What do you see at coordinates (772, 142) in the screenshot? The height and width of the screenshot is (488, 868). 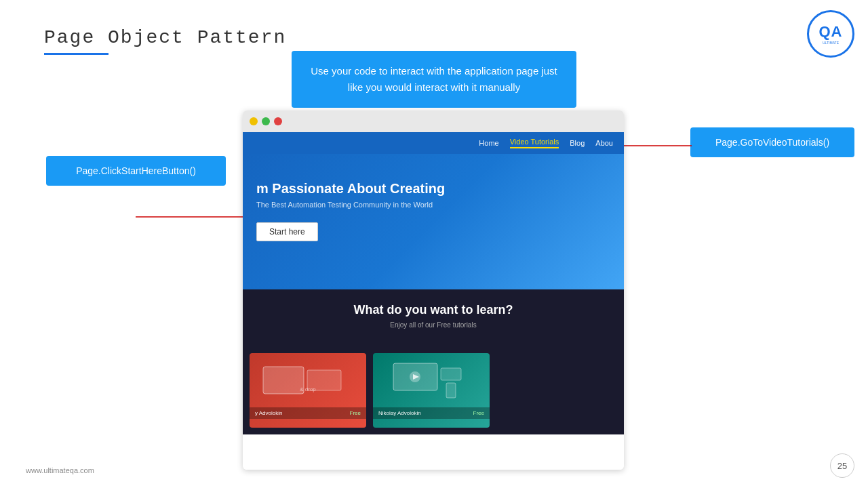 I see `callout-right: Page.GoToVideoTutorials()` at bounding box center [772, 142].